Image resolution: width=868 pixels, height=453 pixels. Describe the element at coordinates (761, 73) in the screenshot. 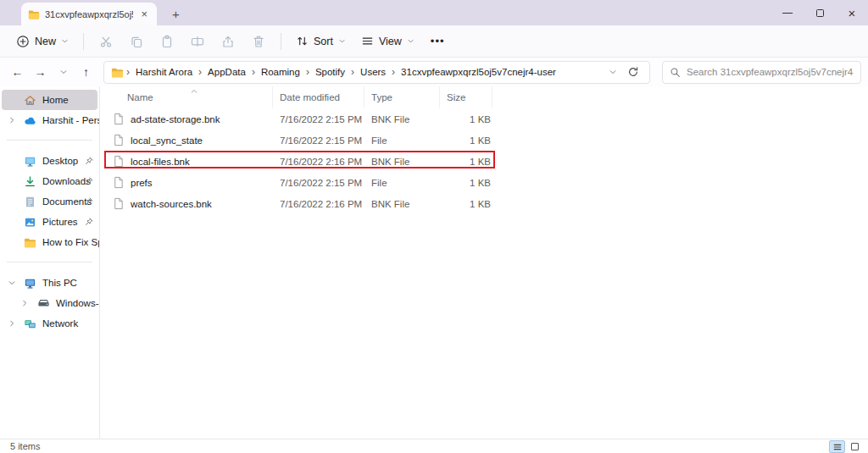

I see `search-box` at that location.